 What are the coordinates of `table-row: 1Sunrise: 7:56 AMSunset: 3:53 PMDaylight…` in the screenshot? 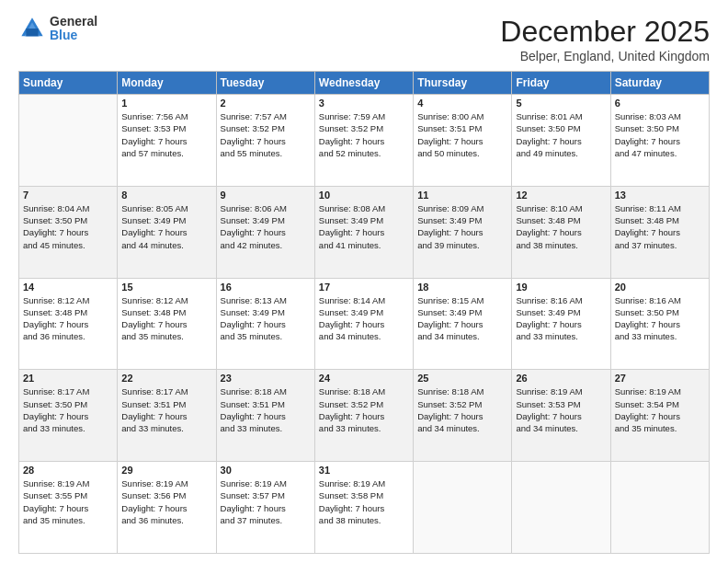 It's located at (167, 141).